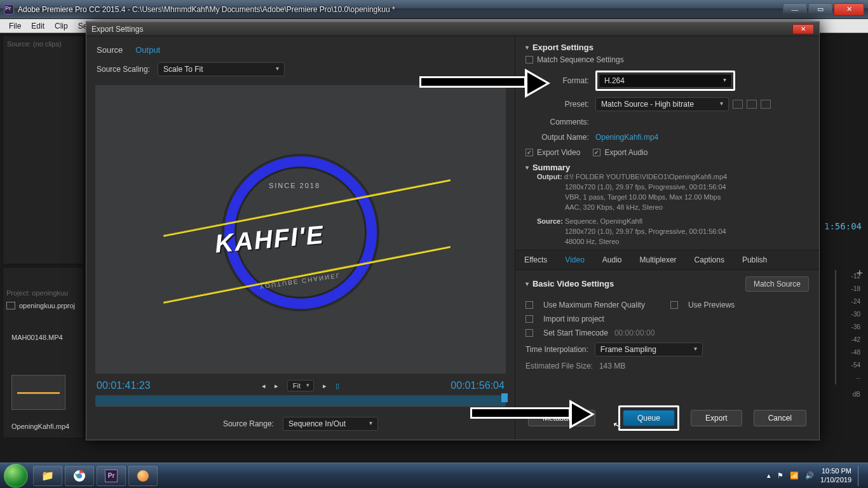 The height and width of the screenshot is (488, 868). What do you see at coordinates (536, 260) in the screenshot?
I see `tab-effects: Effects` at bounding box center [536, 260].